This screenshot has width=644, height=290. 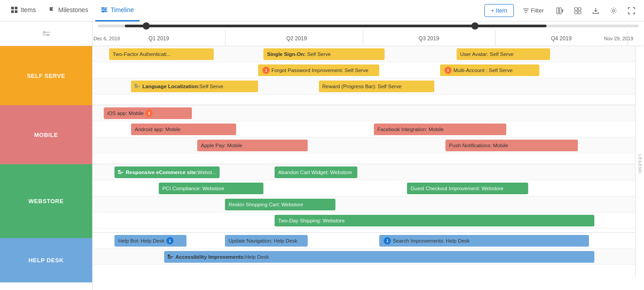 I want to click on bar-multi-account: 1 Multi-Account : Self Serve, so click(x=490, y=70).